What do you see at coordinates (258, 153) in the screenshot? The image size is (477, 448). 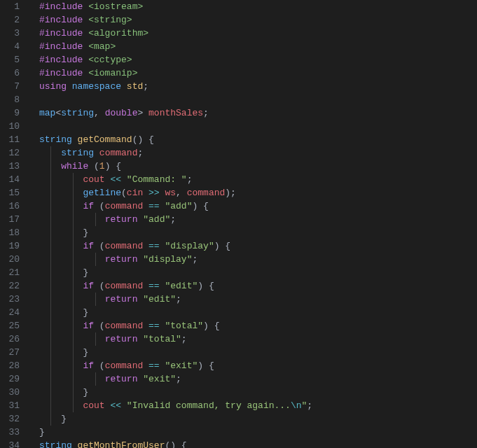 I see `code-line: string command;` at bounding box center [258, 153].